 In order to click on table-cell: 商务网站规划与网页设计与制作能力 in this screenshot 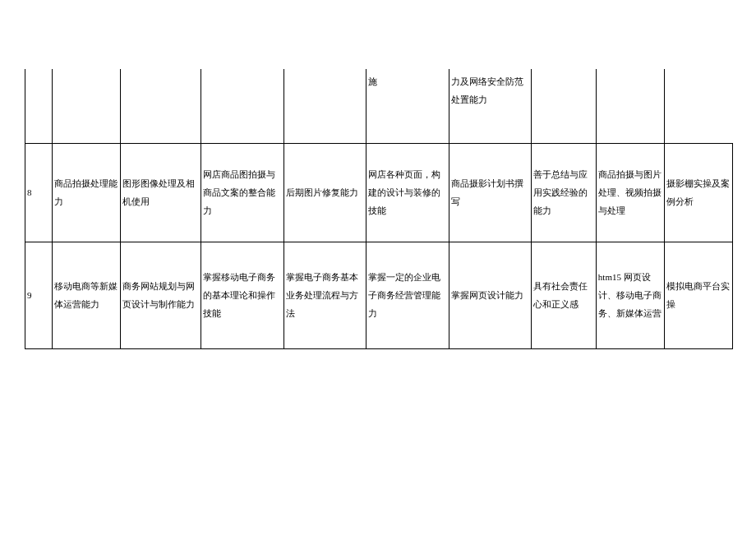, I will do `click(160, 295)`.